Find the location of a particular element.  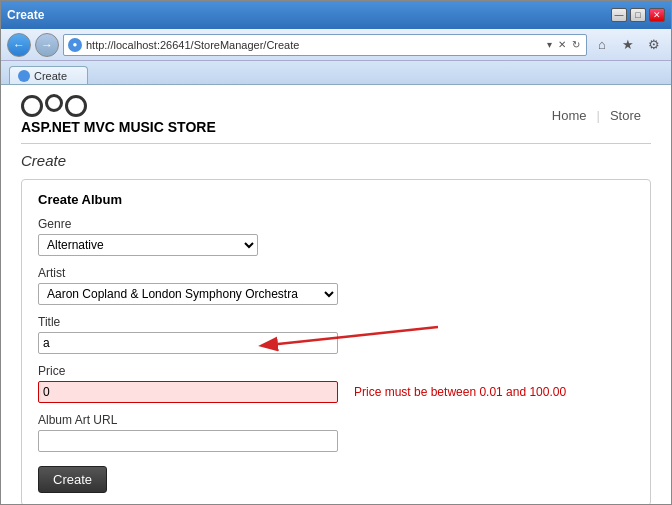

title-input-container is located at coordinates (188, 343).